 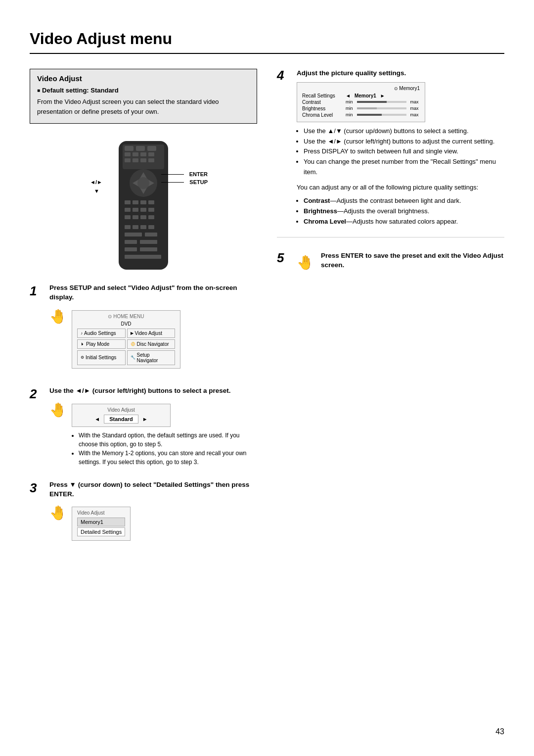 I want to click on video-adjust-box: Video Adjust Default setting: Standard F…, so click(x=143, y=96).